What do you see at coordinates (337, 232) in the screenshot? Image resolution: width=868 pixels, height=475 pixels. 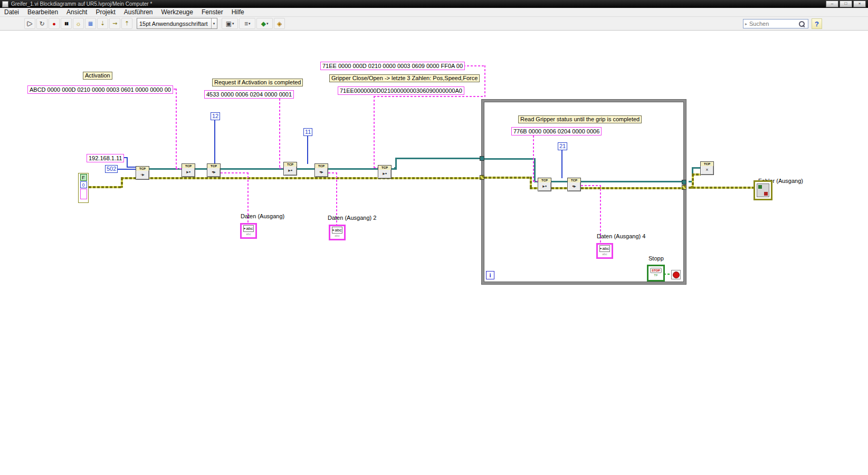 I see `daten-ausgang-2-indicator: ▸abc abc` at bounding box center [337, 232].